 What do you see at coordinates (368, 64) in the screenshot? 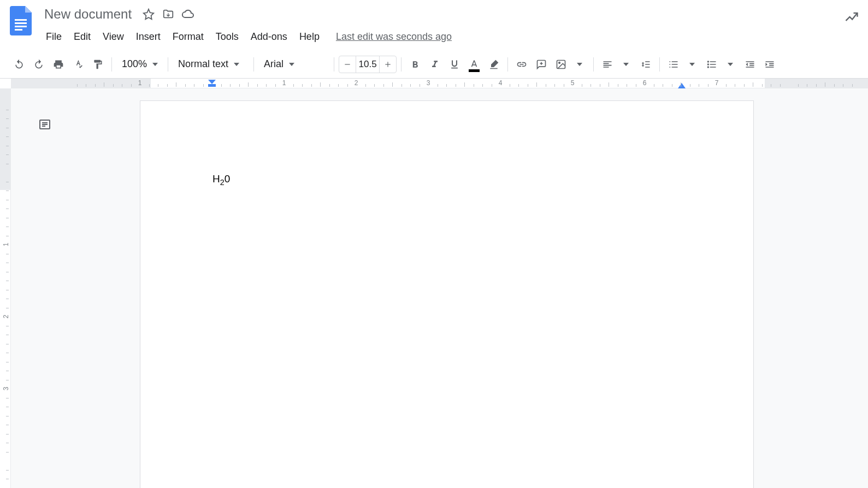
I see `font-size-group` at bounding box center [368, 64].